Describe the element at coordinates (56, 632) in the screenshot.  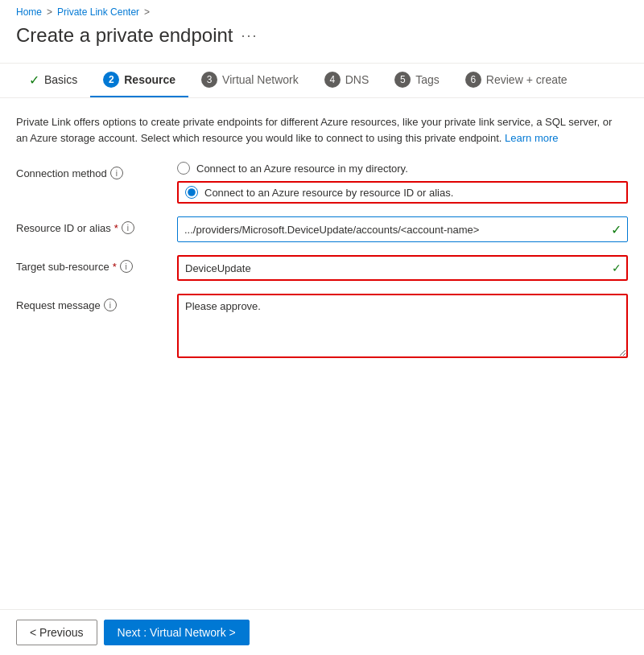
I see `previous-button: < Previous` at that location.